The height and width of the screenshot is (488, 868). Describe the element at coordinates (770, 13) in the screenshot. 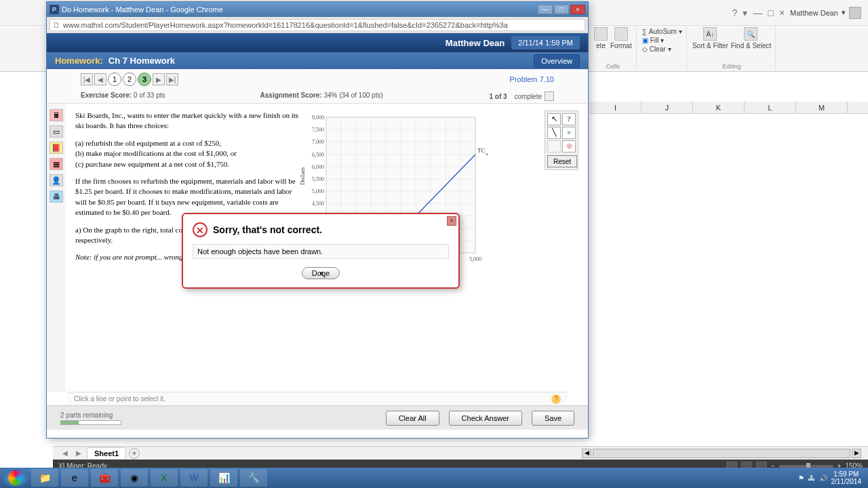

I see `restore-icon: □` at that location.